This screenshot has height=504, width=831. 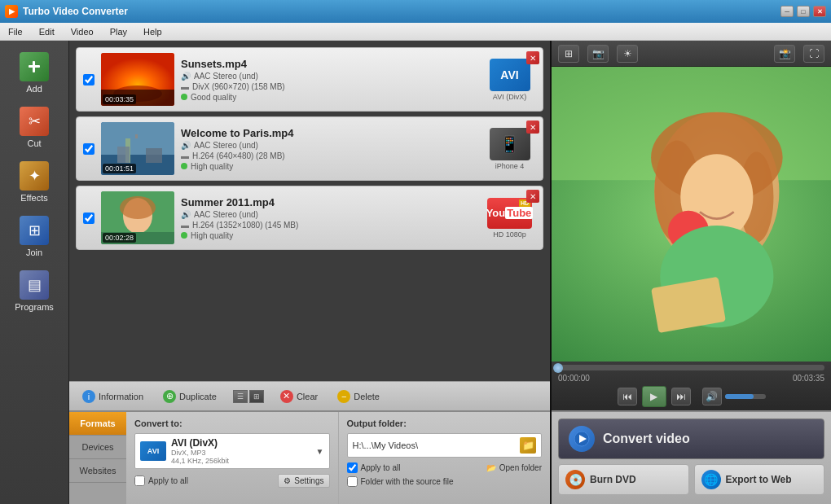 What do you see at coordinates (712, 397) in the screenshot?
I see `volume-icon-button: 🔊` at bounding box center [712, 397].